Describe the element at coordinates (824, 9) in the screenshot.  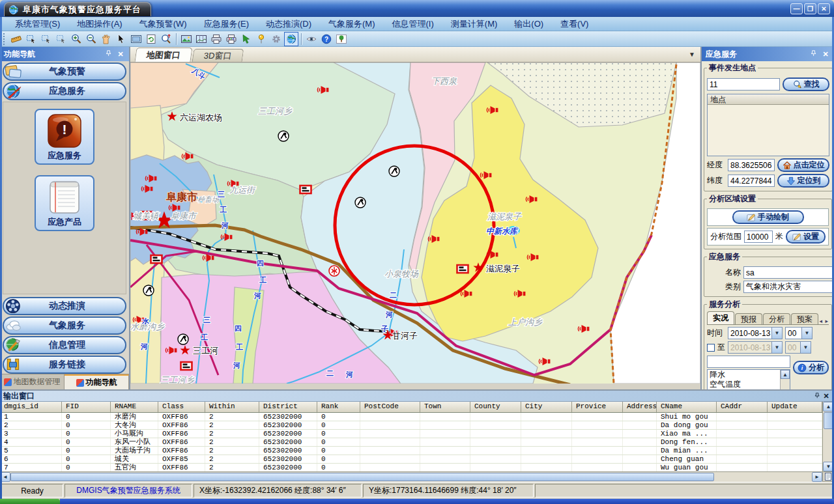
I see `close-button: ✕` at that location.